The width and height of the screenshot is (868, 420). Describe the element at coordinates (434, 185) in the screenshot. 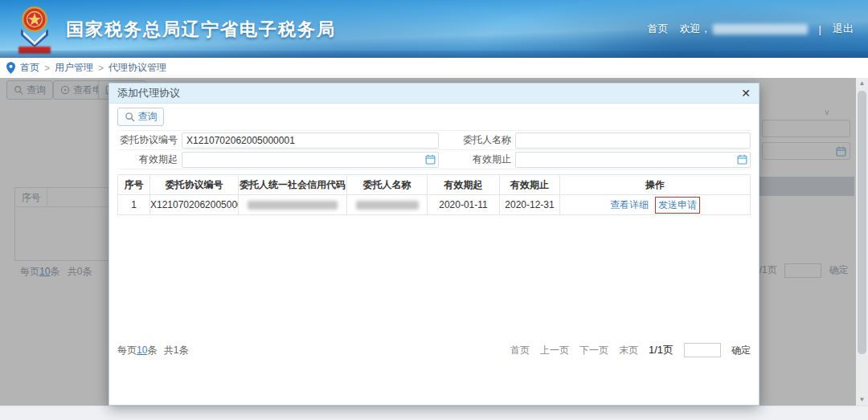

I see `table-header-row: 序号 委托协议编号 委托人统一社会信用代码 委托人名称 有效期起 有效期止 操作` at that location.